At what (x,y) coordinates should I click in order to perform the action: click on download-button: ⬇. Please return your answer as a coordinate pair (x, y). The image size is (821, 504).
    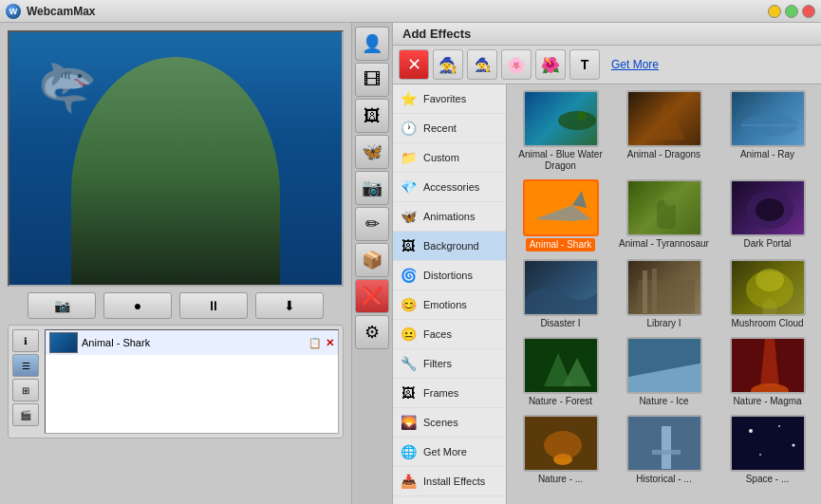
    Looking at the image, I should click on (289, 306).